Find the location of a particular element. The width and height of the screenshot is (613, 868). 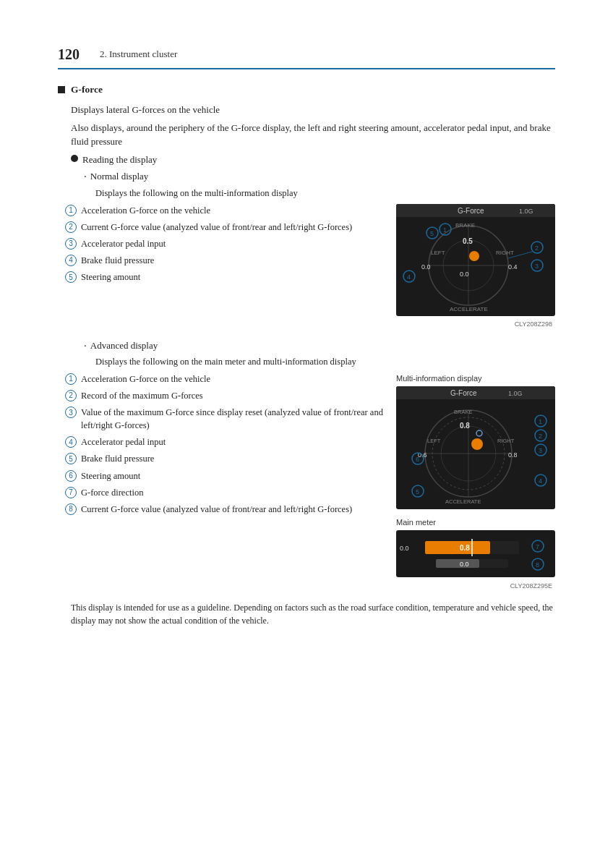

adv-num-8: 8 is located at coordinates (71, 509).